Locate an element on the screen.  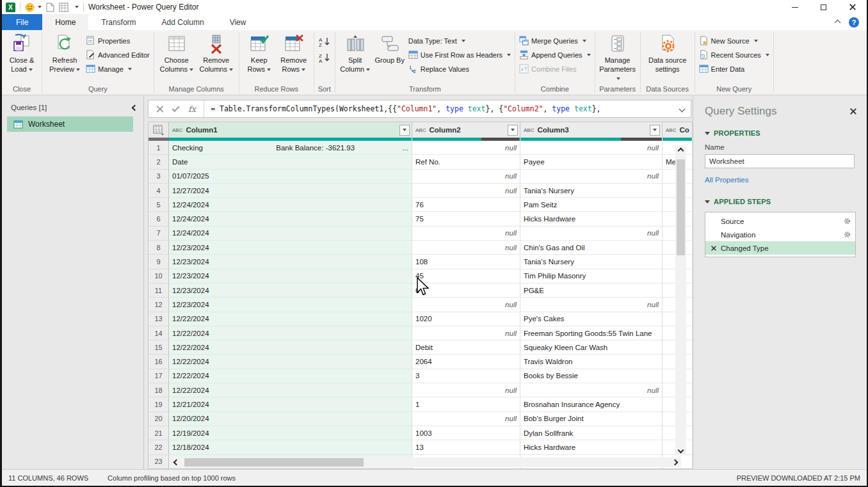
close-query-settings-icon is located at coordinates (853, 111).